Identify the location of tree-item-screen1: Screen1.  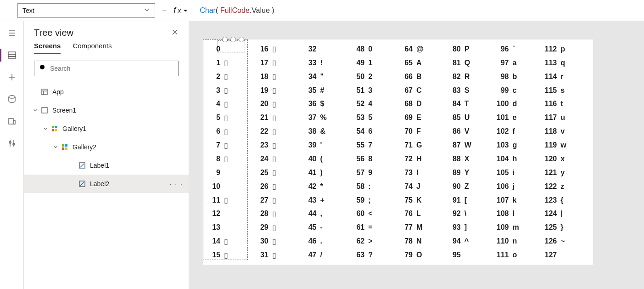
(106, 110).